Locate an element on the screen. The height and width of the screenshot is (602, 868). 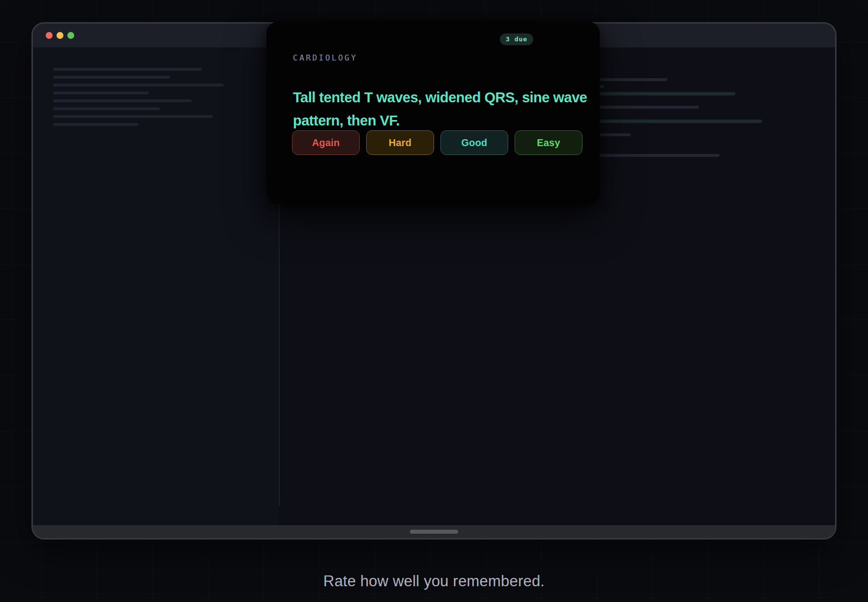
card-question-text: Tall tented T waves, widened QRS, sine w… is located at coordinates (444, 109).